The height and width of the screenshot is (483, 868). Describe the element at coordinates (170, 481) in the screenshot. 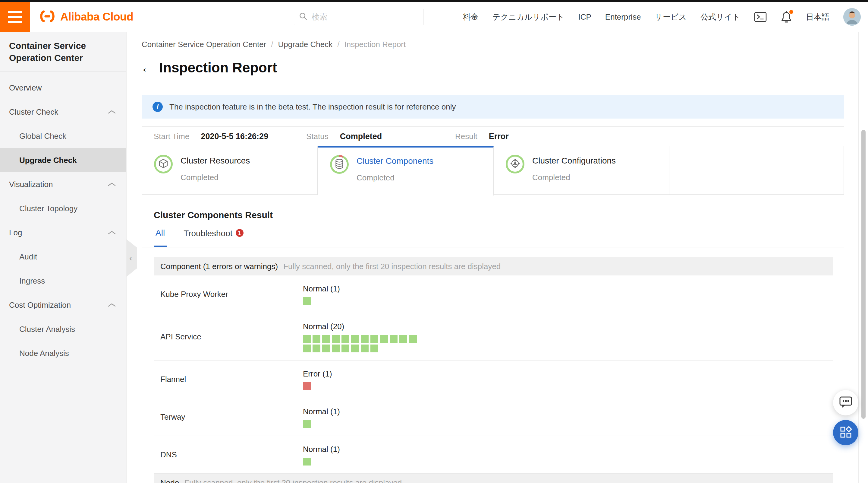

I see `group-title: Node` at that location.